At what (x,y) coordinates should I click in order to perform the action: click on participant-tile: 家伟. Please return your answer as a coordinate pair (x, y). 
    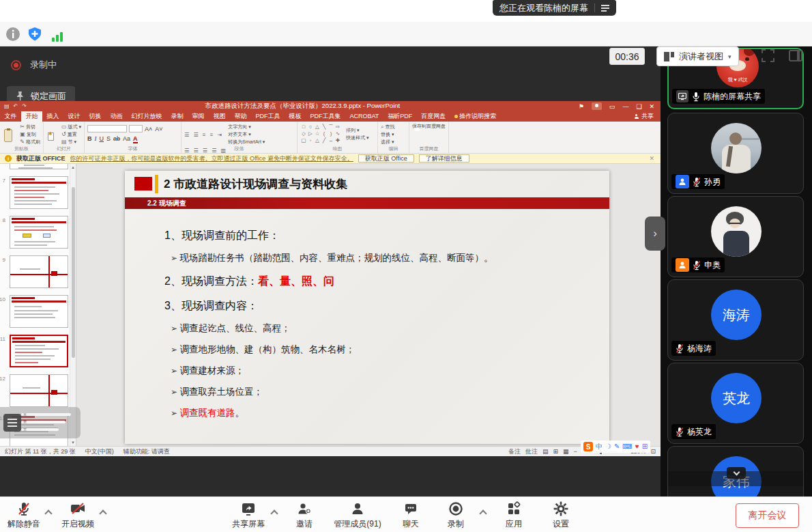
    Looking at the image, I should click on (736, 471).